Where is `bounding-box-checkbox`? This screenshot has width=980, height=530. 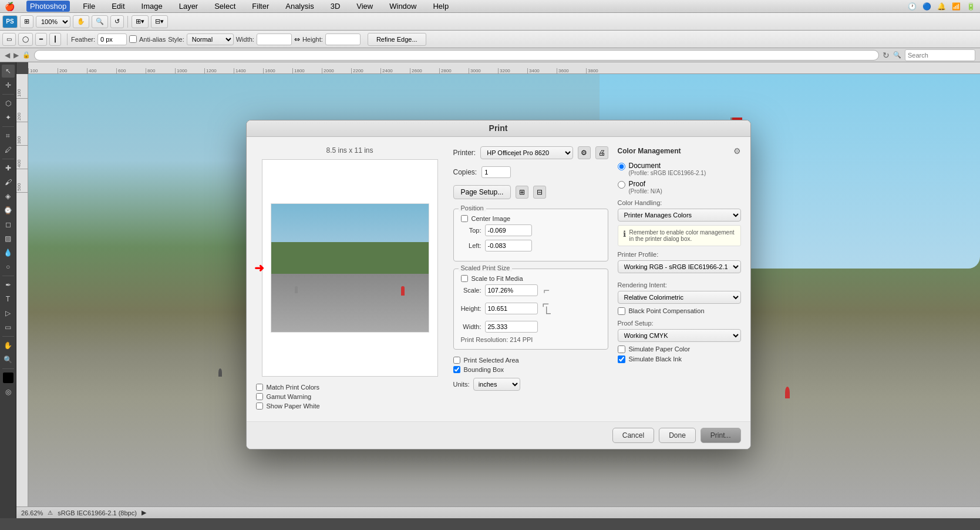
bounding-box-checkbox is located at coordinates (457, 370).